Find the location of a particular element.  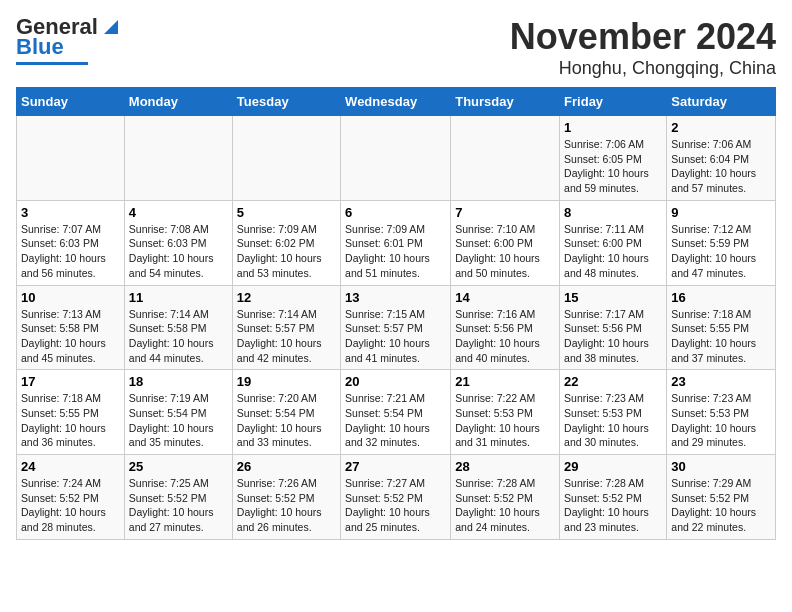

day-number: 3 is located at coordinates (70, 212).